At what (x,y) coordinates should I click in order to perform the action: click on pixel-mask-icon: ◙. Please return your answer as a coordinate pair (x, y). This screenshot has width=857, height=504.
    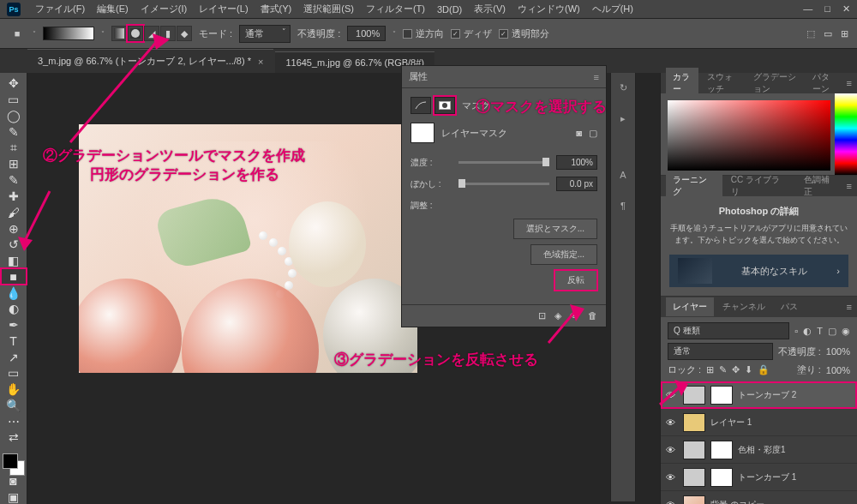
    Looking at the image, I should click on (579, 134).